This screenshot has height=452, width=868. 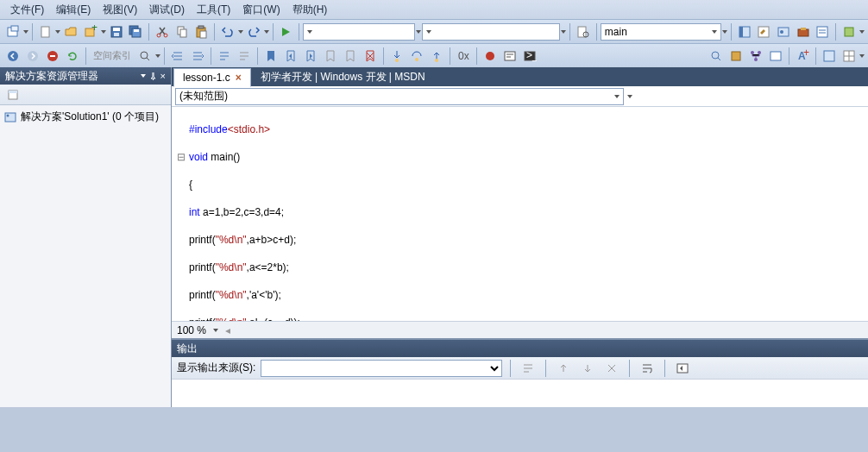 I want to click on menu-window: 窗口(W), so click(x=261, y=10).